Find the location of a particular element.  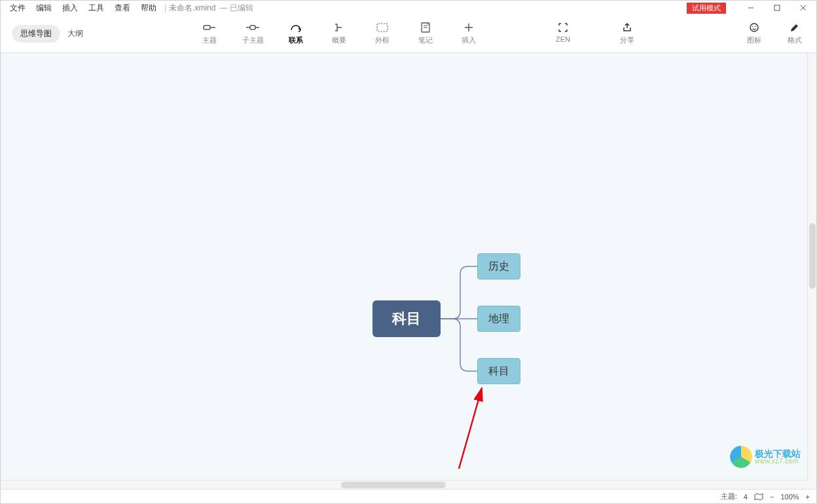

menu-file: 文件 is located at coordinates (18, 8).